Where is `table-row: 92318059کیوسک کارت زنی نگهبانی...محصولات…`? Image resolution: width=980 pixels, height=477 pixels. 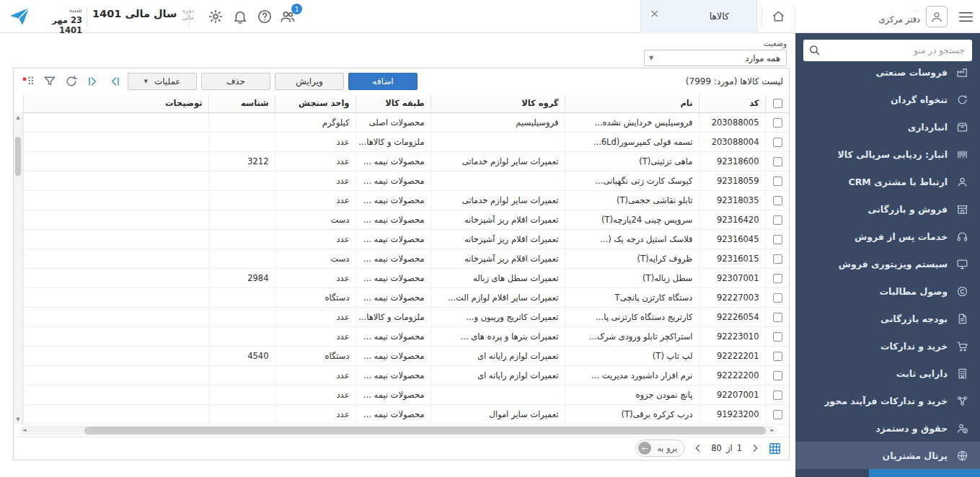 table-row: 92318059کیوسک کارت زنی نگهبانی...محصولات… is located at coordinates (407, 180).